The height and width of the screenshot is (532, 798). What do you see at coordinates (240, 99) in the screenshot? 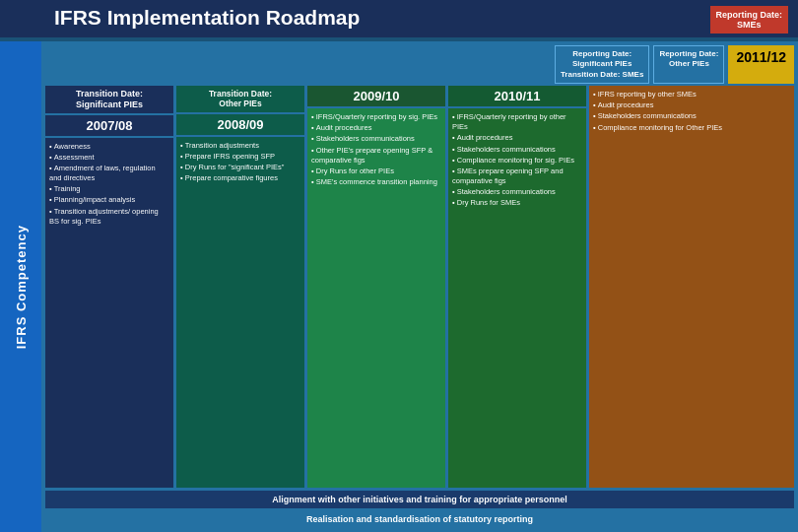
I see `col2-header-text: Transition Date:Other PIEs` at bounding box center [240, 99].